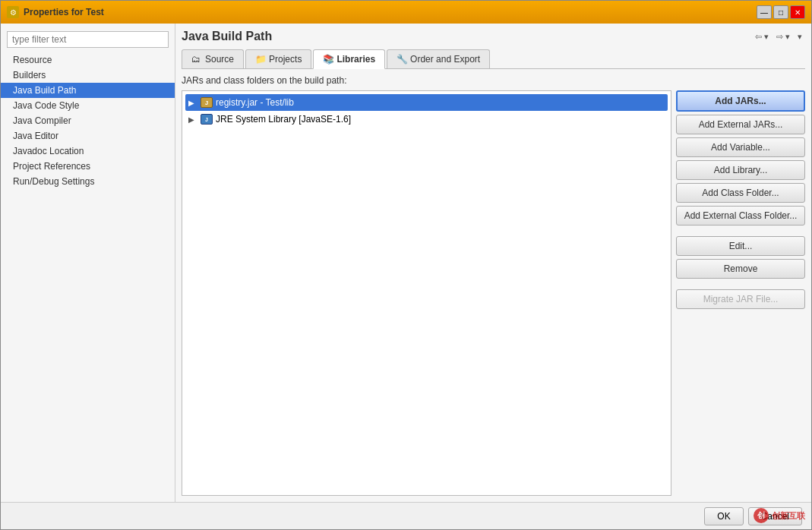 The width and height of the screenshot is (812, 530). I want to click on content-description: JARs and class folders on the build path…, so click(494, 80).